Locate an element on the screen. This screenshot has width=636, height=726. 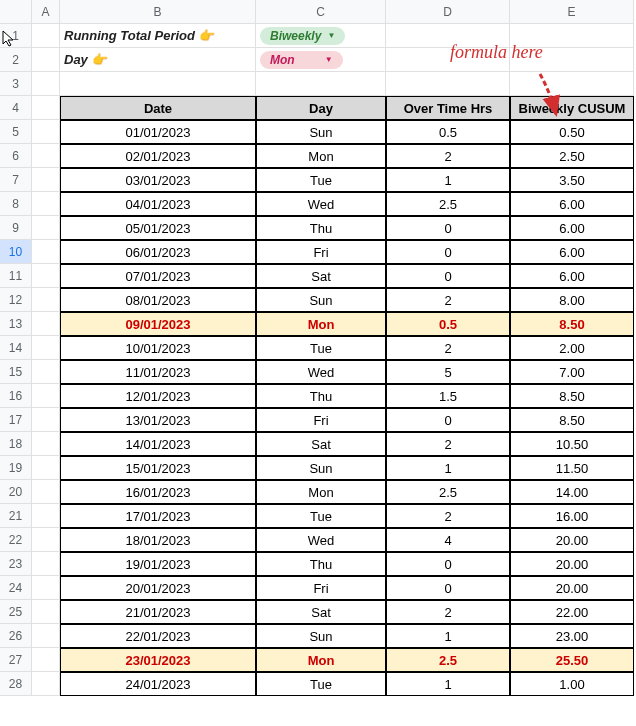
row-header-15: 15 is located at coordinates (16, 372).